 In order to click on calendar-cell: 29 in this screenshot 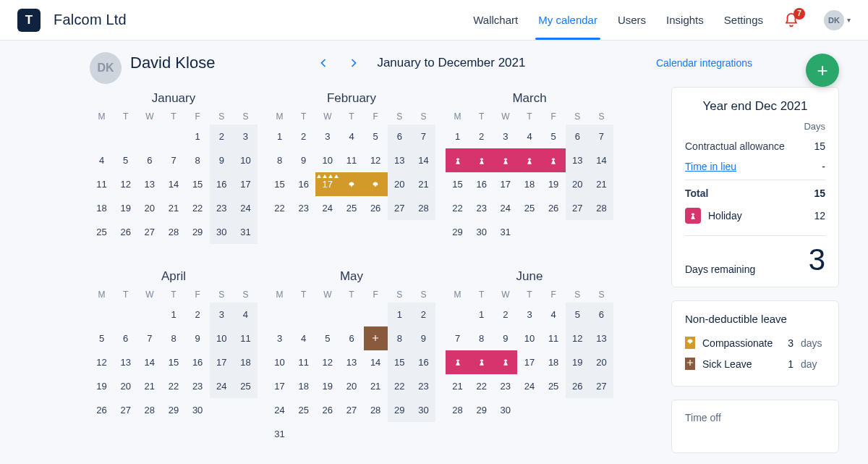, I will do `click(482, 410)`.